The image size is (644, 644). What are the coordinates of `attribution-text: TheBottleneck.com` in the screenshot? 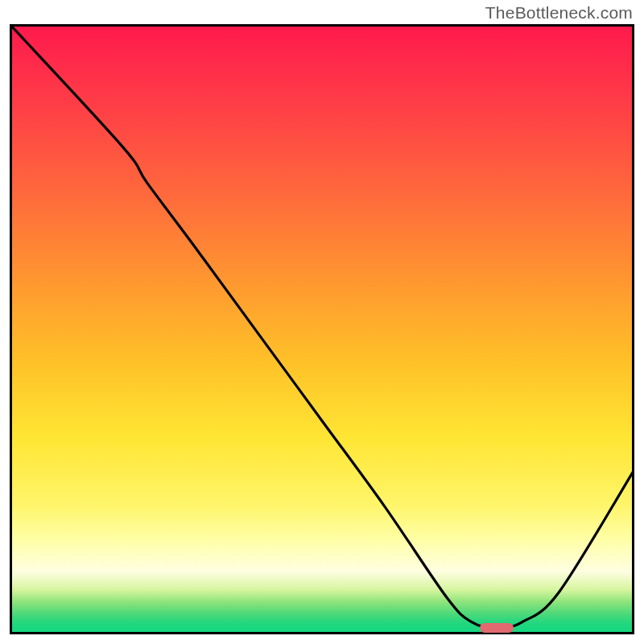 It's located at (559, 13).